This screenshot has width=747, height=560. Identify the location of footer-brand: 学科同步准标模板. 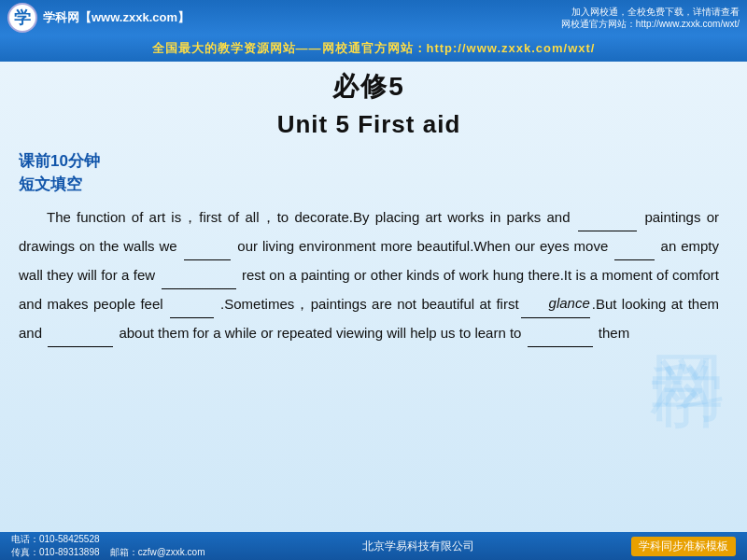
(684, 547).